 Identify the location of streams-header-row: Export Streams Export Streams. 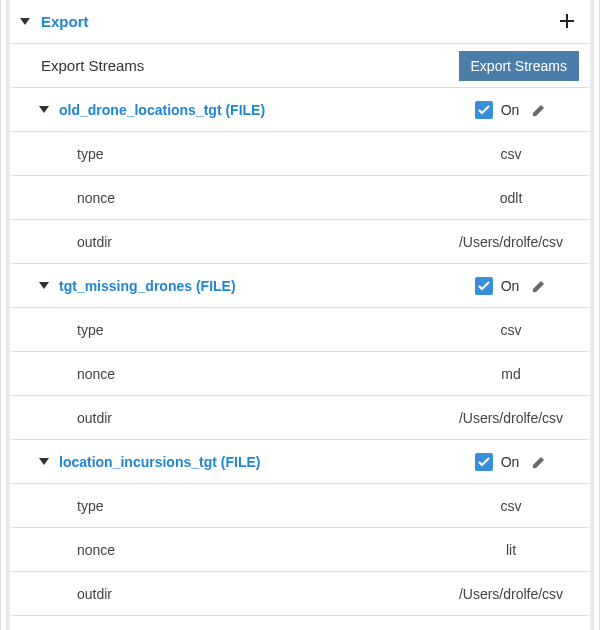
(300, 66).